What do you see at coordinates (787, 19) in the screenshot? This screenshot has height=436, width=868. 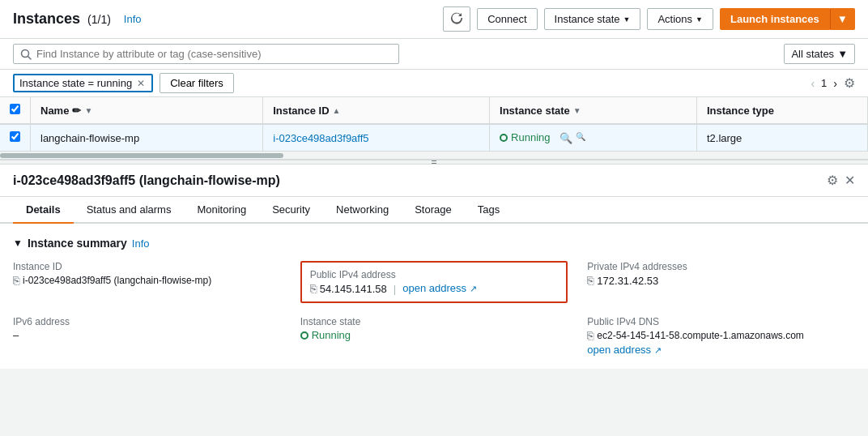 I see `launch-instances-group: Launch instances ▼` at bounding box center [787, 19].